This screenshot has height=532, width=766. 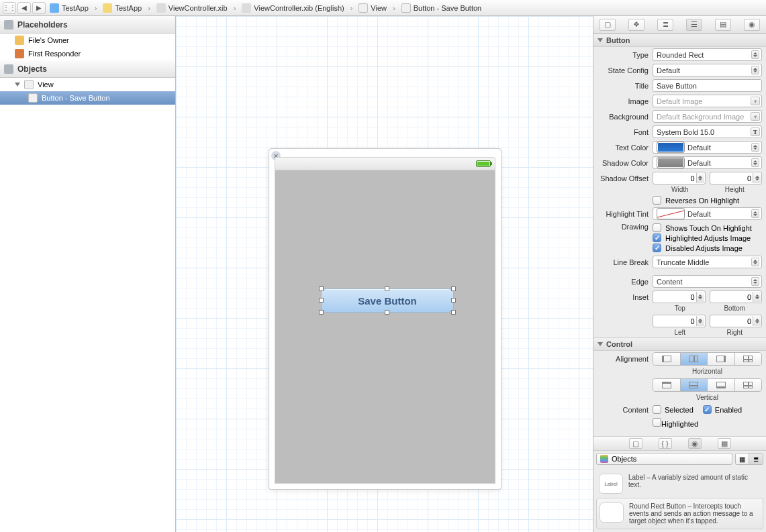 I want to click on stateconfig-combo: Default, so click(x=708, y=70).